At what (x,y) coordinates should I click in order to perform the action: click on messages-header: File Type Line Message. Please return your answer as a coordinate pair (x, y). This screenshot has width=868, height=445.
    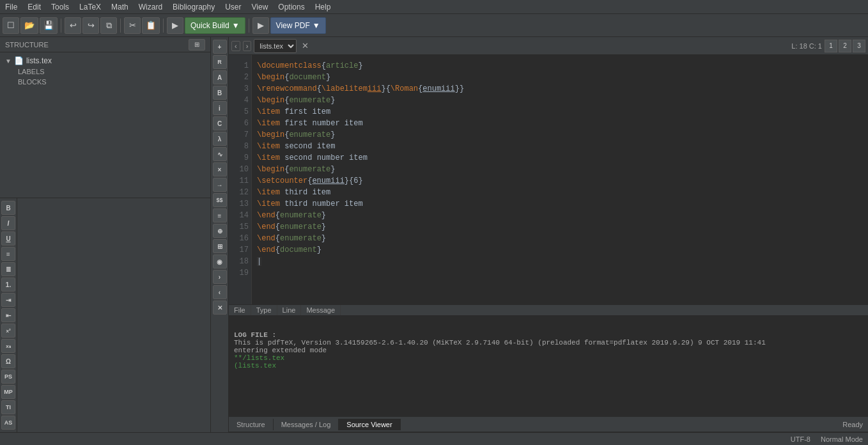
    Looking at the image, I should click on (548, 311).